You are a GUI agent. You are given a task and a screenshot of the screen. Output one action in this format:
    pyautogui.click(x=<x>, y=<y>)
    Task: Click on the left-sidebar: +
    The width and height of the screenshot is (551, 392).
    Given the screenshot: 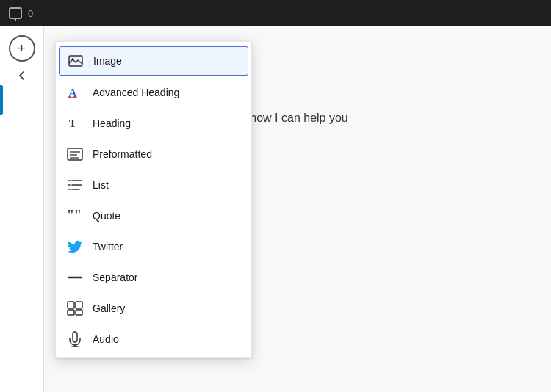 What is the action you would take?
    pyautogui.click(x=22, y=209)
    